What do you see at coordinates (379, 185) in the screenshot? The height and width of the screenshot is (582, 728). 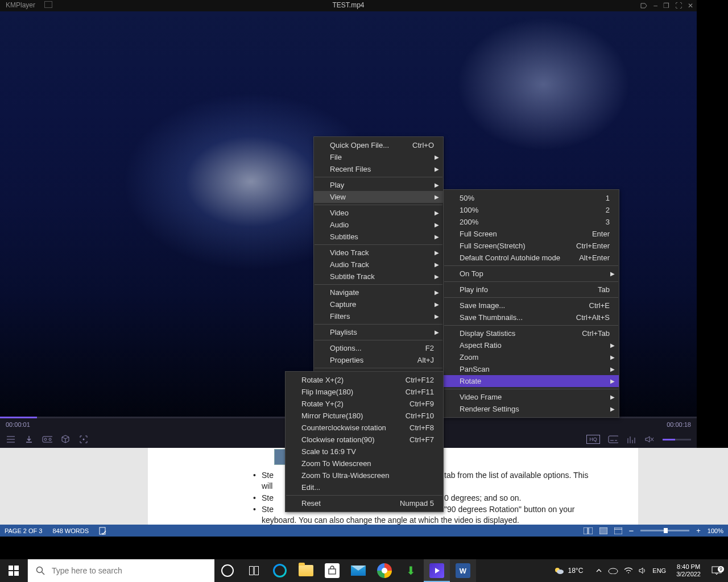 I see `menu-item: Play▶` at bounding box center [379, 185].